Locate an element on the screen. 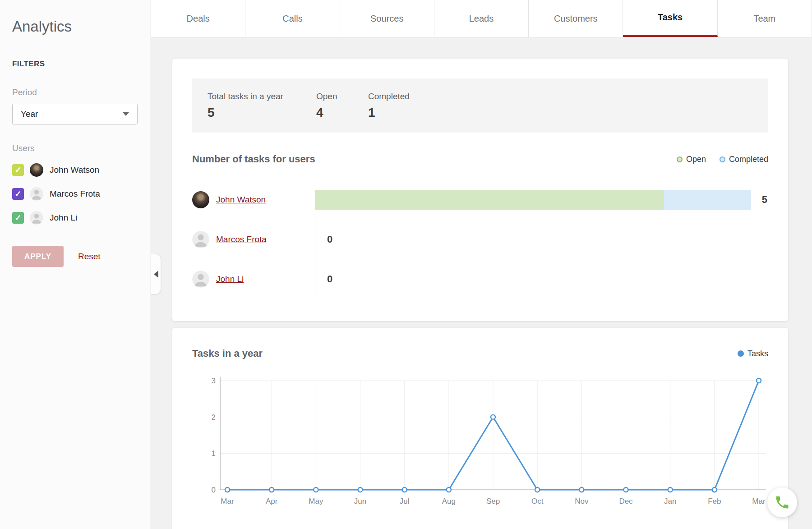  stat-open-tasks: Open 4 is located at coordinates (342, 106).